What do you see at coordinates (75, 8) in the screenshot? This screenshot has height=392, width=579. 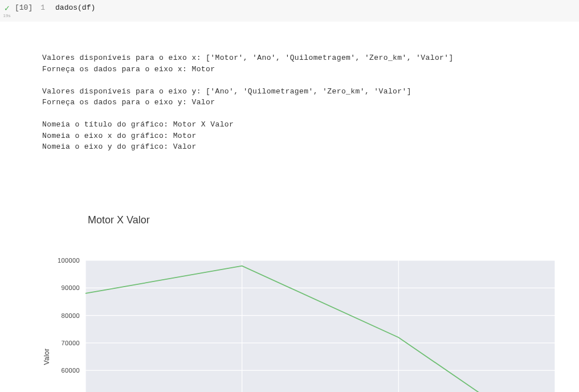 I see `code-content: dados(df)` at bounding box center [75, 8].